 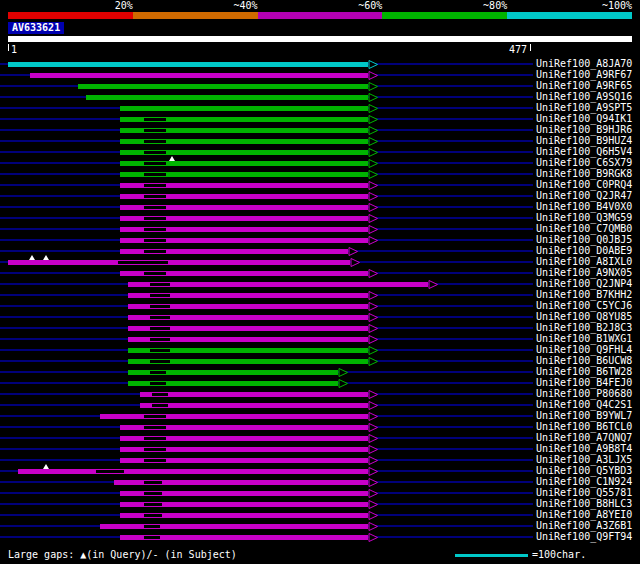 I want to click on hit-accession-label: UniRef100_Q2JR47, so click(x=584, y=196).